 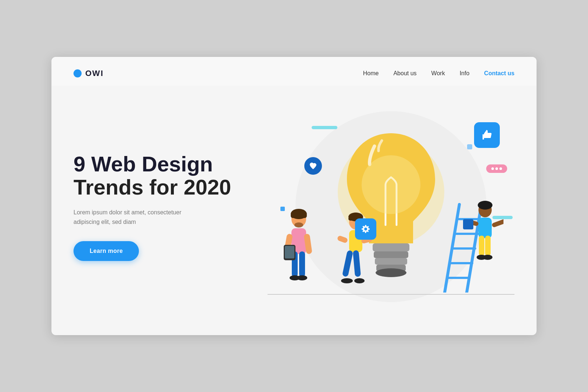 What do you see at coordinates (391, 294) in the screenshot?
I see `ground-line` at bounding box center [391, 294].